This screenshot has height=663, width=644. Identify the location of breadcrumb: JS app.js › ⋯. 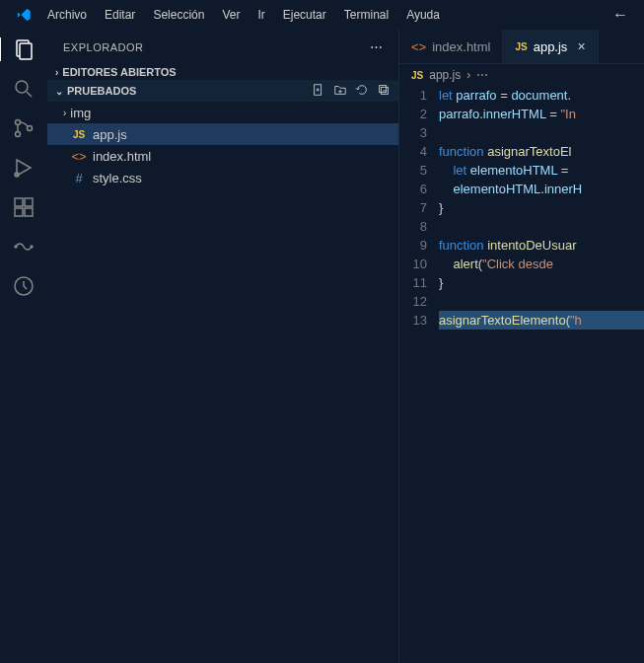
(522, 75).